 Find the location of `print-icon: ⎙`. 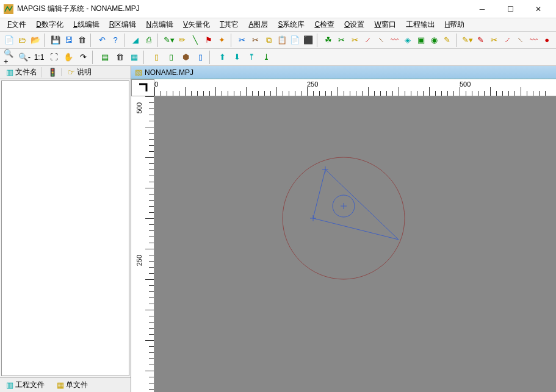

print-icon: ⎙ is located at coordinates (149, 40).